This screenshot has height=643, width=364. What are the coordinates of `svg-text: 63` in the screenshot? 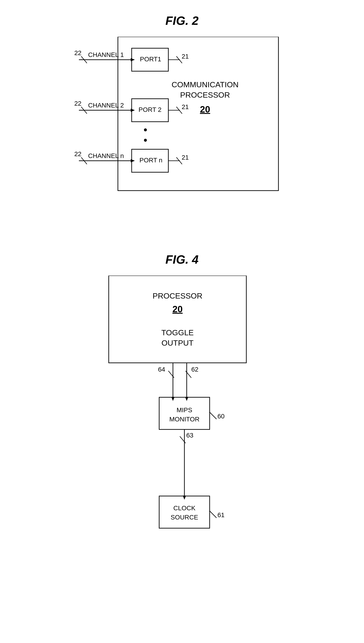 It's located at (190, 435).